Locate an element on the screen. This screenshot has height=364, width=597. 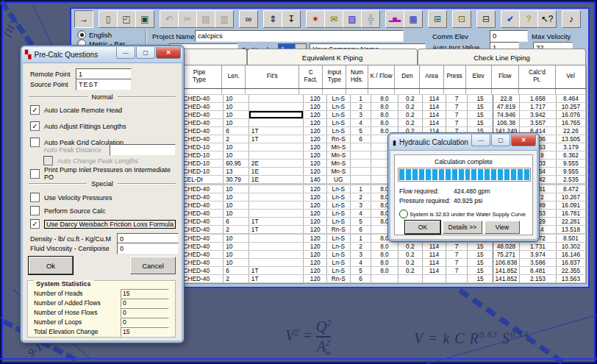
table-cell: 48.028 is located at coordinates (506, 246).